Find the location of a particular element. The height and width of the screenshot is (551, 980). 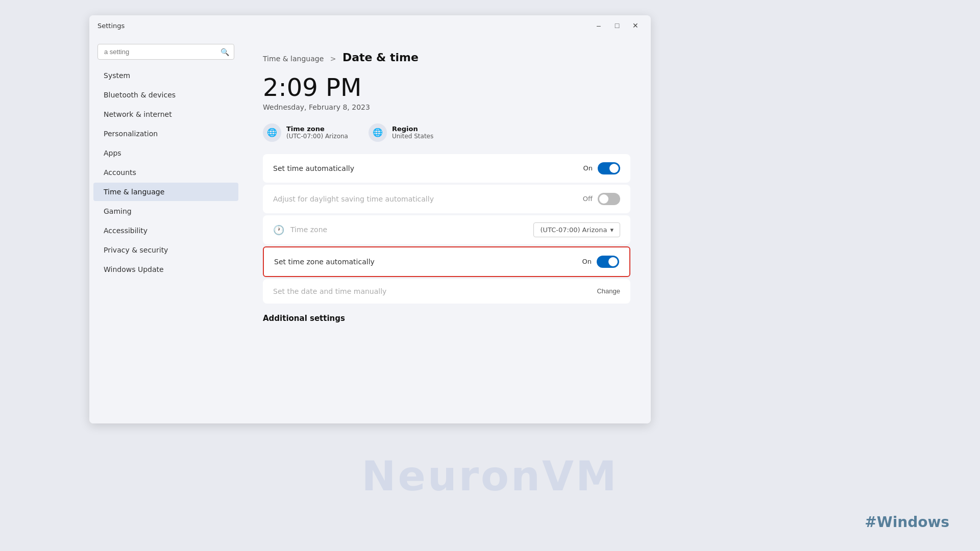

sidebar-item-privacy: Privacy & security is located at coordinates (166, 250).